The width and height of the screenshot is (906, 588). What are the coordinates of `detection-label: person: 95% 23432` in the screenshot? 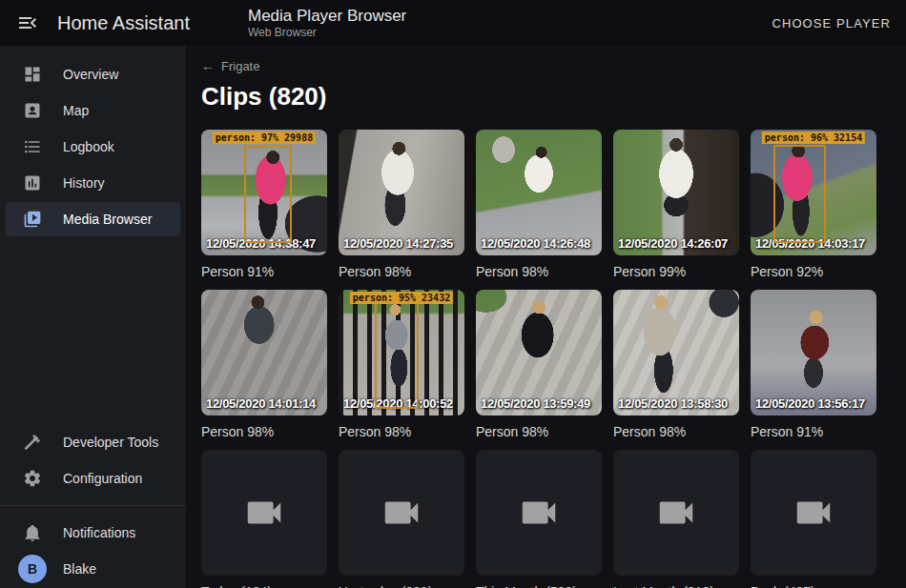 It's located at (402, 297).